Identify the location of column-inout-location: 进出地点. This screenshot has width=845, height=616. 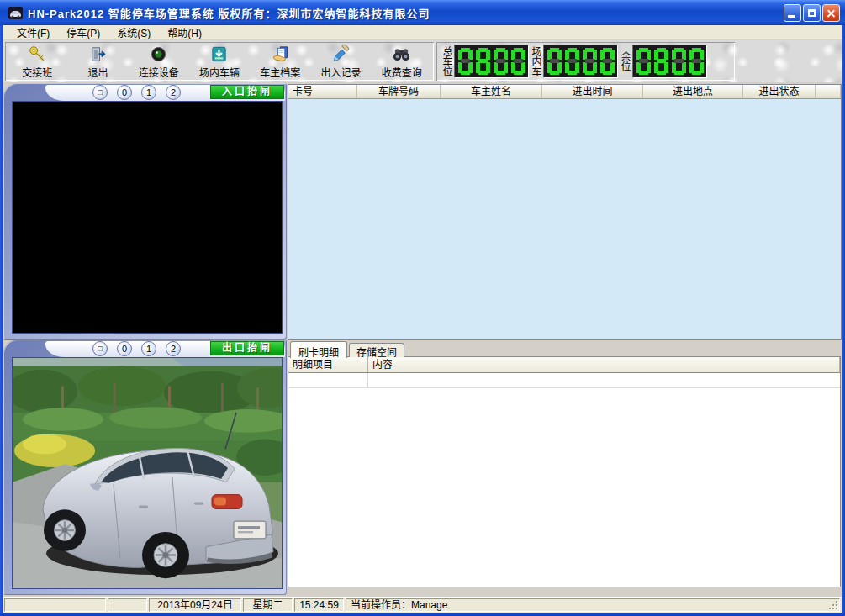
(693, 92).